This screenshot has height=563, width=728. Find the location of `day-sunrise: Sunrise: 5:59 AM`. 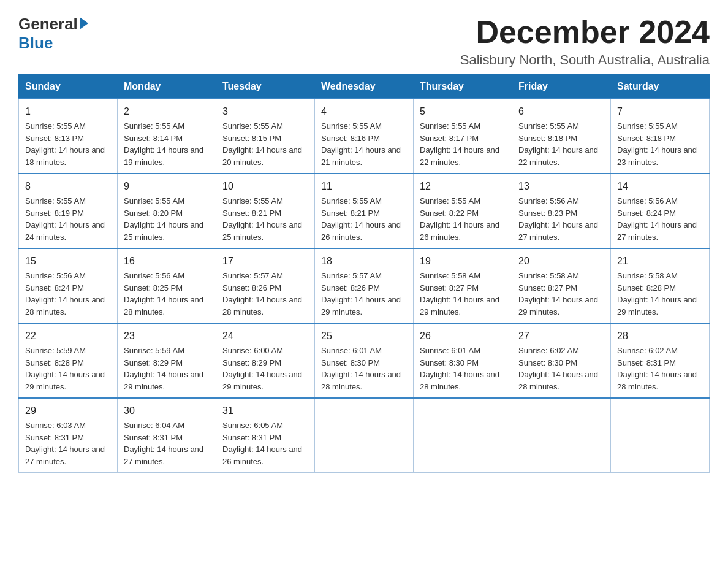

day-sunrise: Sunrise: 5:59 AM is located at coordinates (55, 351).